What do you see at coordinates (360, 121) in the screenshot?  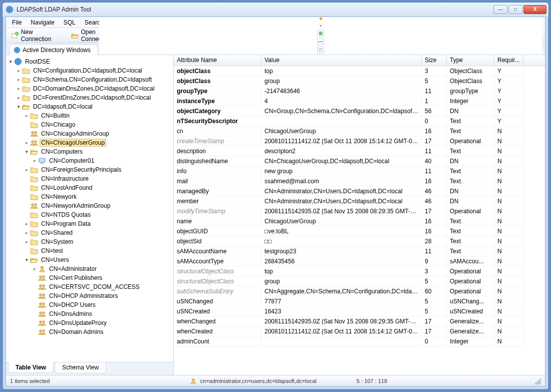 I see `attribute-row: nTSecurityDescriptor0TextY` at bounding box center [360, 121].